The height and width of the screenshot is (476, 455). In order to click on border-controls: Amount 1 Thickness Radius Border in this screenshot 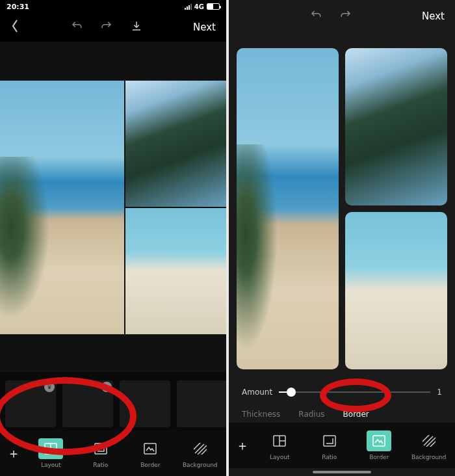, I will do `click(342, 399)`.